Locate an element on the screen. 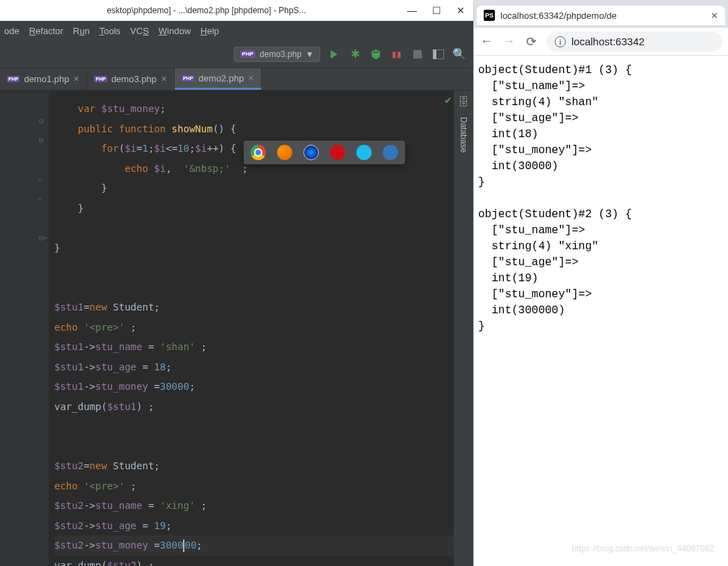  address-bar: i localhost:63342 is located at coordinates (635, 42).